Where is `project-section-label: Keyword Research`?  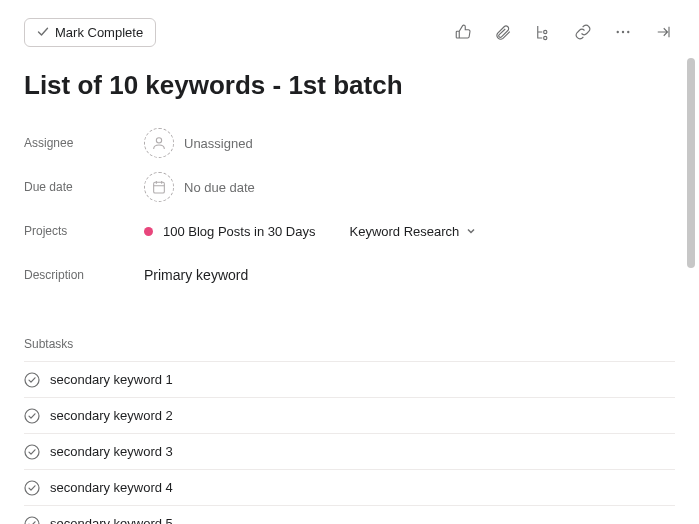 project-section-label: Keyword Research is located at coordinates (404, 232).